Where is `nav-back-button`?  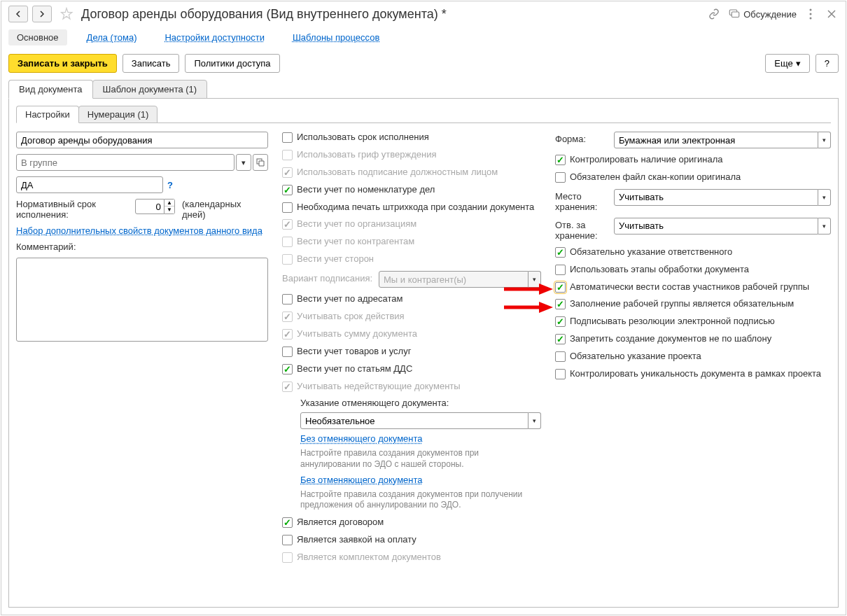 nav-back-button is located at coordinates (18, 14).